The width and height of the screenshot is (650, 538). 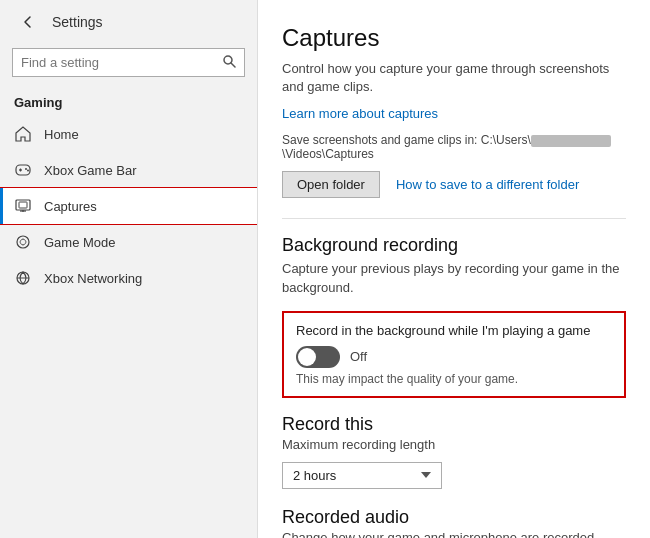 I want to click on recorded-audio-section: Recorded audio Change how your game and …, so click(x=454, y=522).